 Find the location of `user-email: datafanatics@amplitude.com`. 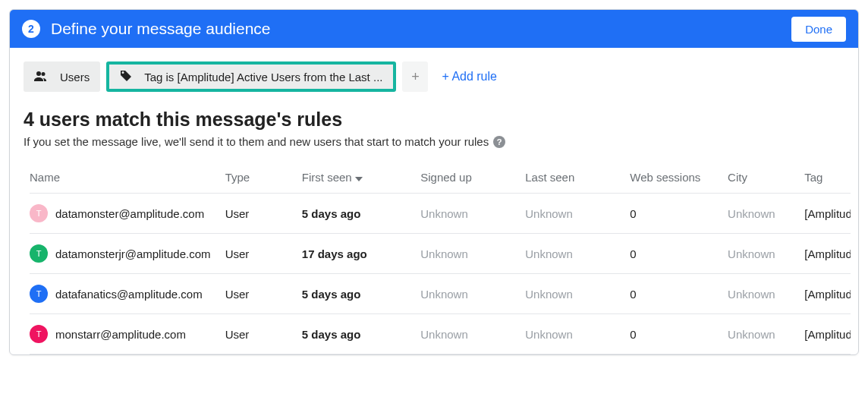

user-email: datafanatics@amplitude.com is located at coordinates (129, 295).